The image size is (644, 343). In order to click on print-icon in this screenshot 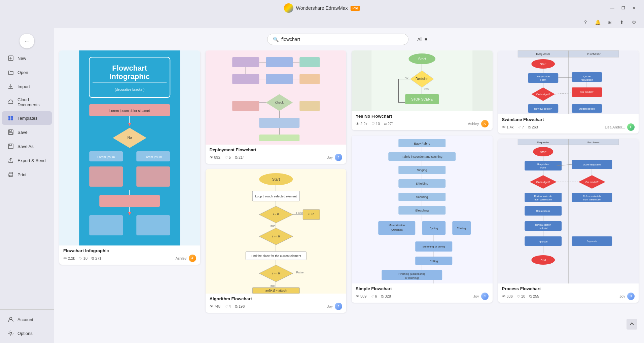, I will do `click(11, 175)`.